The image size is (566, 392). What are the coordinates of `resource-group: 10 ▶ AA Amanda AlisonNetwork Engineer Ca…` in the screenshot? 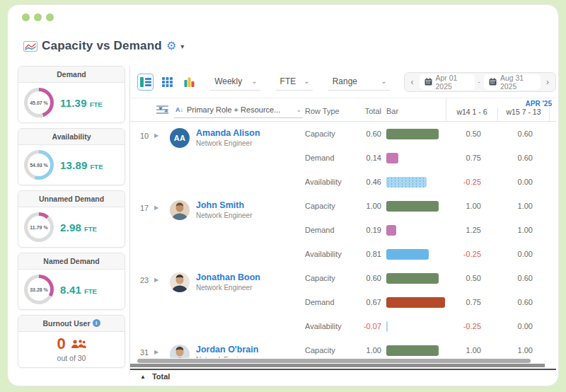 It's located at (343, 158).